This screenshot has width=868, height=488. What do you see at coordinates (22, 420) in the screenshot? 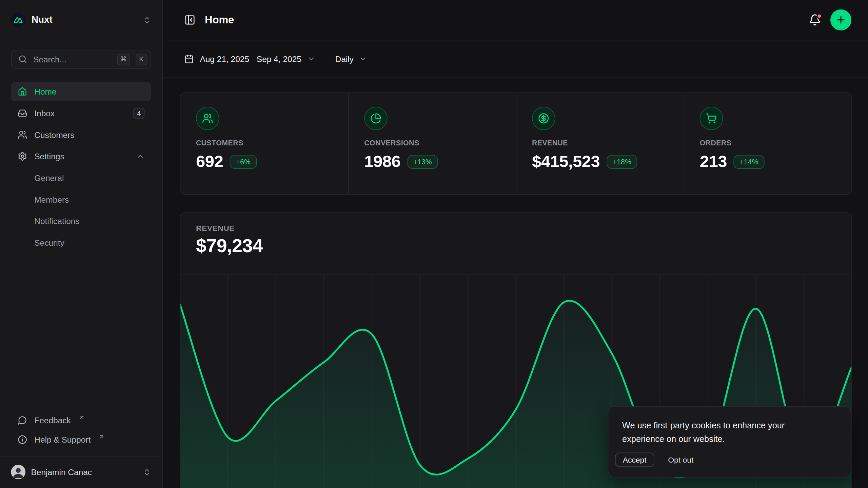
I see `message-bubble-icon` at bounding box center [22, 420].